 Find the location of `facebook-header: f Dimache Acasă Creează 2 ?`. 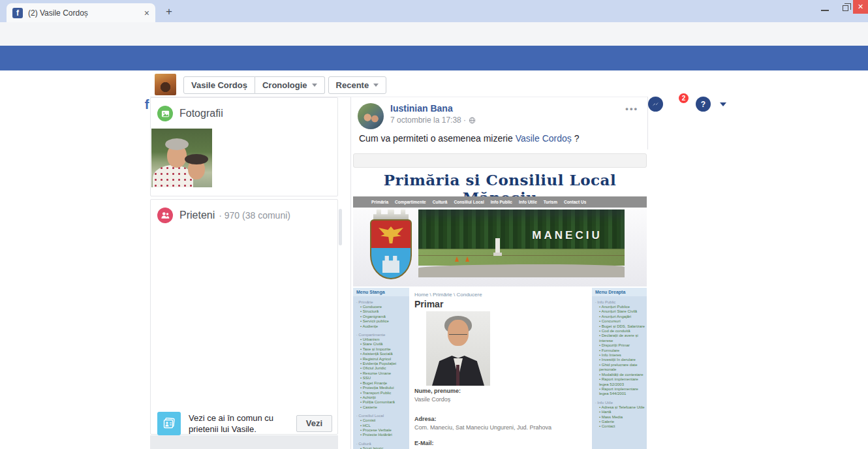

facebook-header: f Dimache Acasă Creează 2 ? is located at coordinates (434, 58).